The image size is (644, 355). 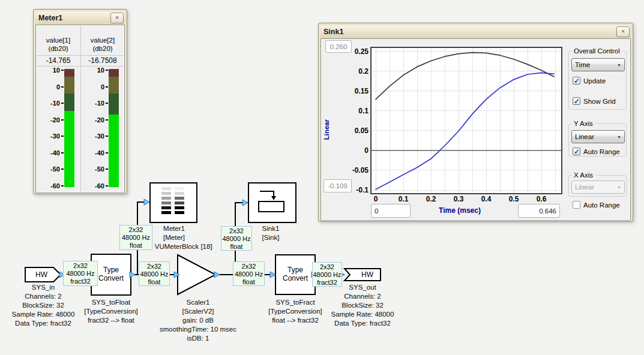 What do you see at coordinates (103, 40) in the screenshot?
I see `meter-header-line: value[2]` at bounding box center [103, 40].